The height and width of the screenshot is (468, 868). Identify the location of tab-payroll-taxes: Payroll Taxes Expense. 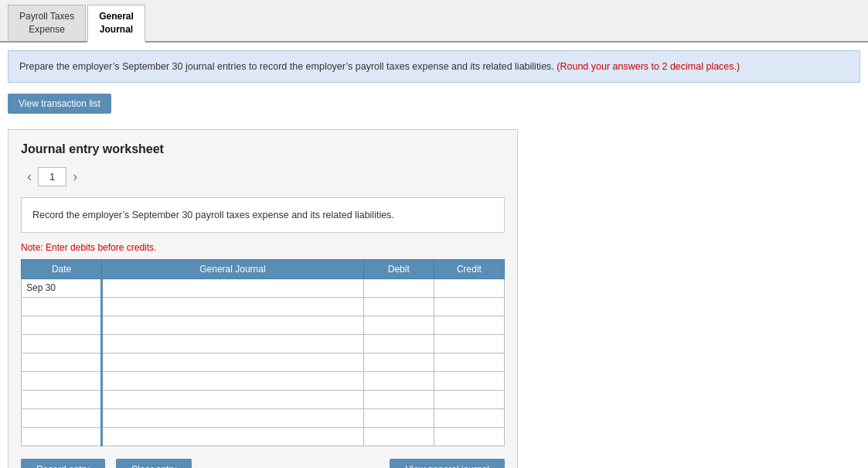
(46, 23).